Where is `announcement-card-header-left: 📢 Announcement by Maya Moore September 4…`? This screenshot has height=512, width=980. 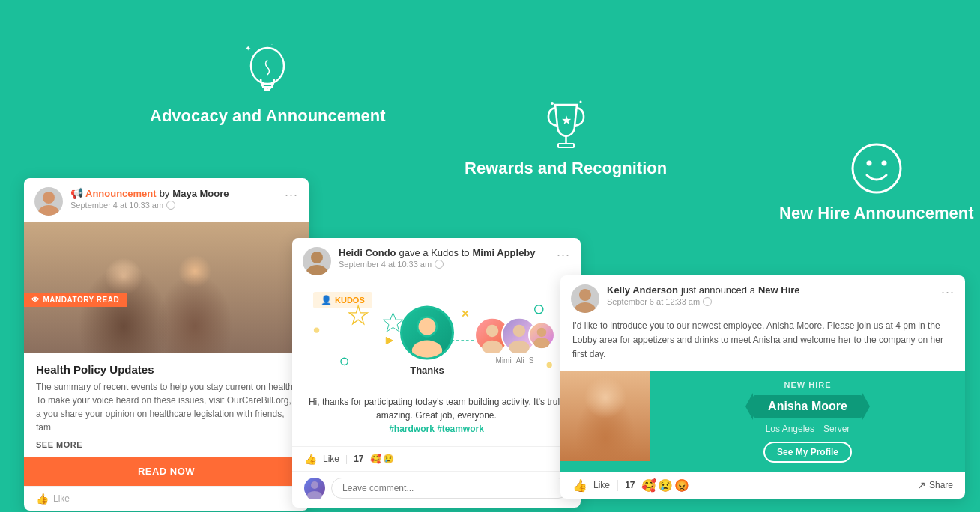
announcement-card-header-left: 📢 Announcement by Maya Moore September 4… is located at coordinates (132, 201).